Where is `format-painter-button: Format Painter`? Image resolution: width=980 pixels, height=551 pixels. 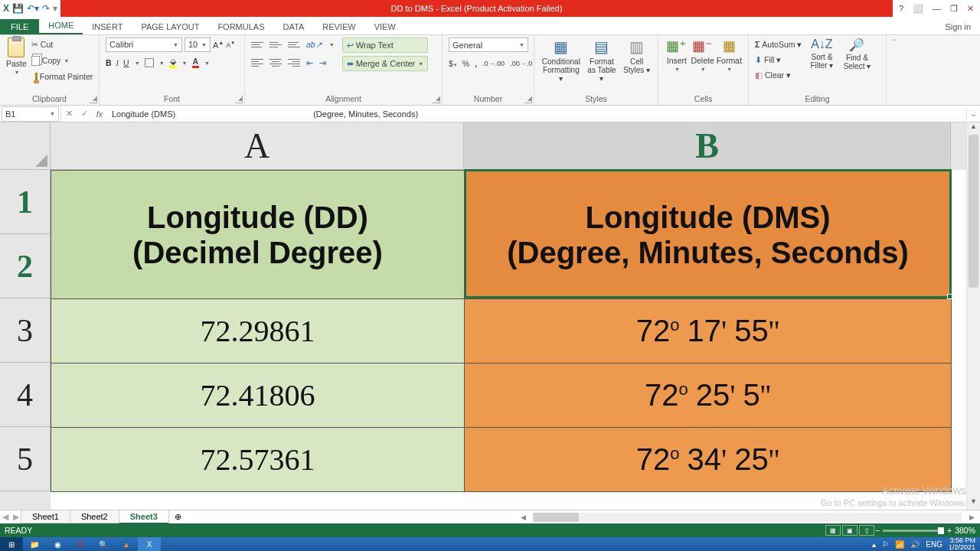 format-painter-button: Format Painter is located at coordinates (62, 77).